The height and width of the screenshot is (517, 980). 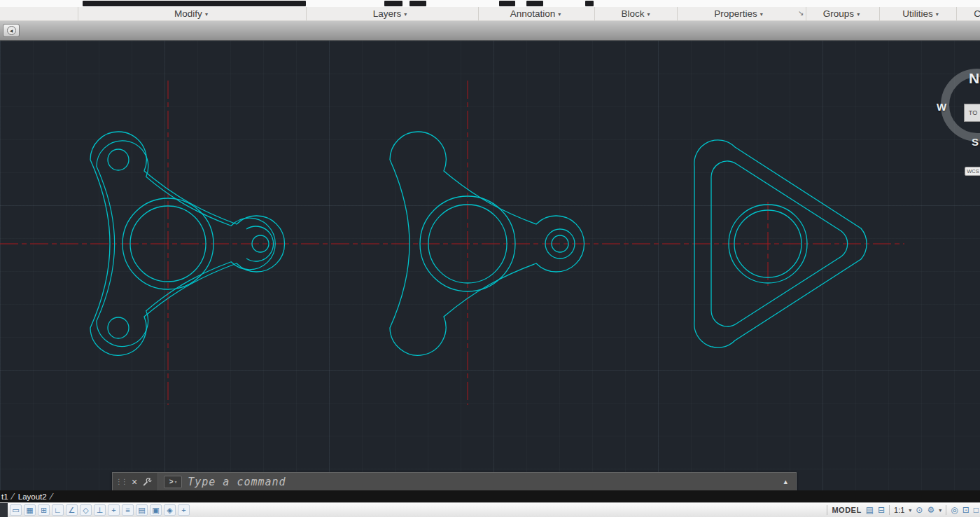 I want to click on isometric-drafting-icon: ◇, so click(x=85, y=510).